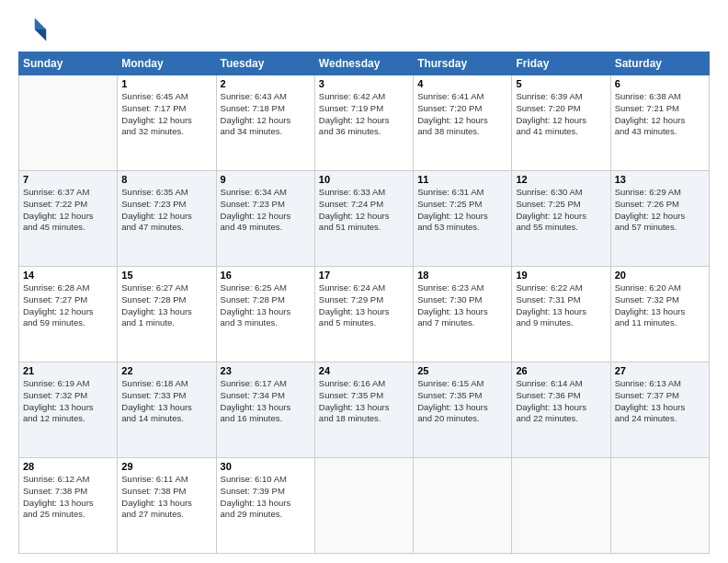  What do you see at coordinates (462, 84) in the screenshot?
I see `day-number: 4` at bounding box center [462, 84].